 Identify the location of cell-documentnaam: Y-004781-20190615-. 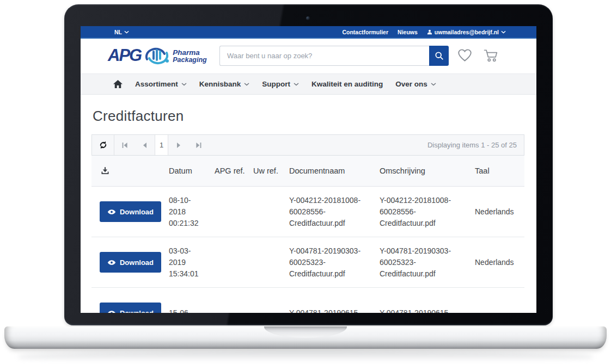
(334, 310).